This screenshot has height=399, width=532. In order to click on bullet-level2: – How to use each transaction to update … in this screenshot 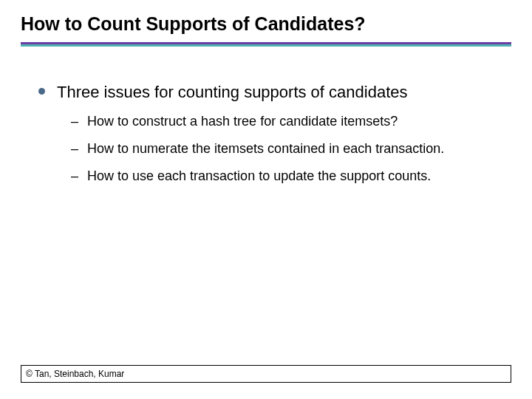, I will do `click(288, 176)`.